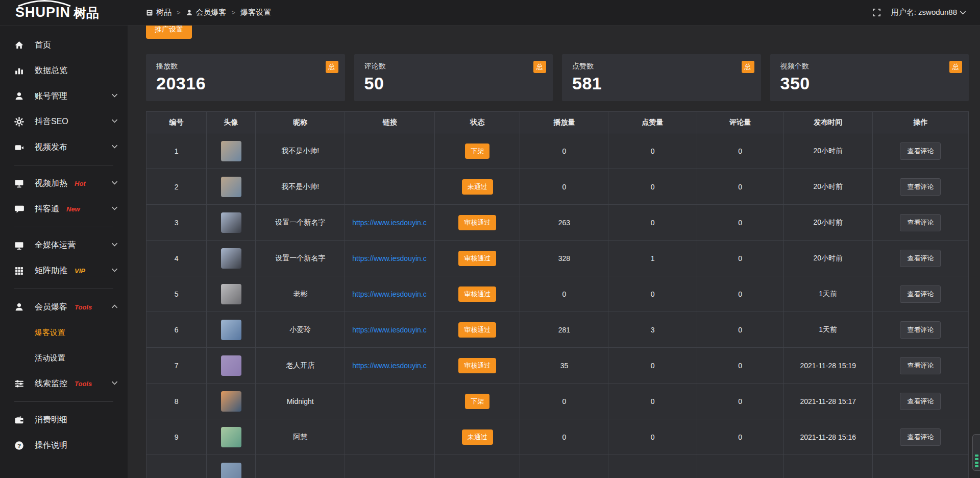  I want to click on cell-id: 8, so click(177, 401).